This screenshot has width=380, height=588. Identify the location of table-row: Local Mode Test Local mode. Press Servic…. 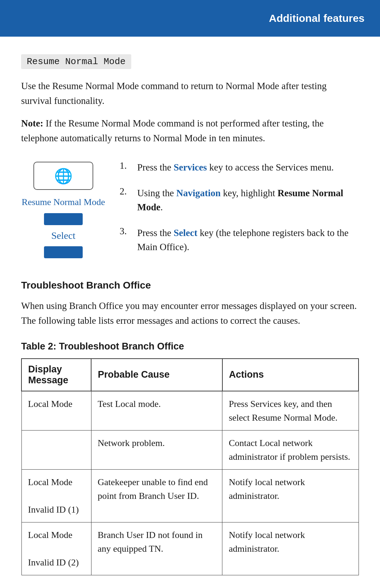
(190, 411).